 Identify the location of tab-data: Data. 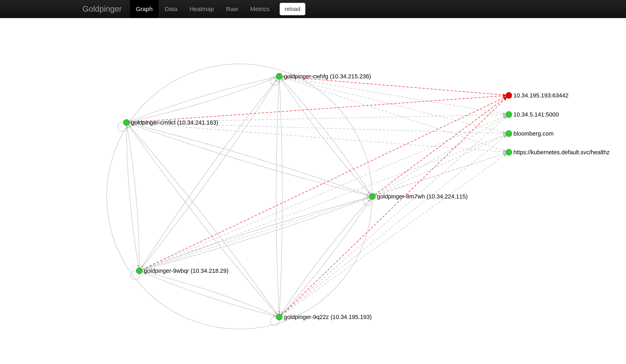
(171, 9).